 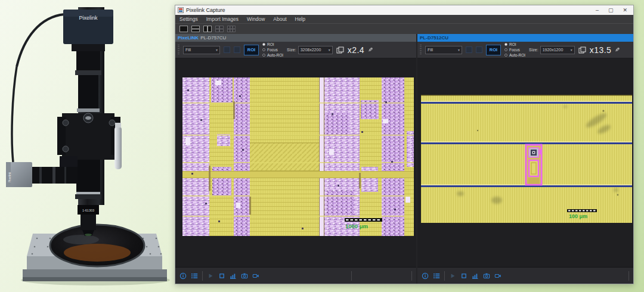 I want to click on panel1-toolbar: Fill ▾ ROI ROI Focus, so click(x=296, y=50).